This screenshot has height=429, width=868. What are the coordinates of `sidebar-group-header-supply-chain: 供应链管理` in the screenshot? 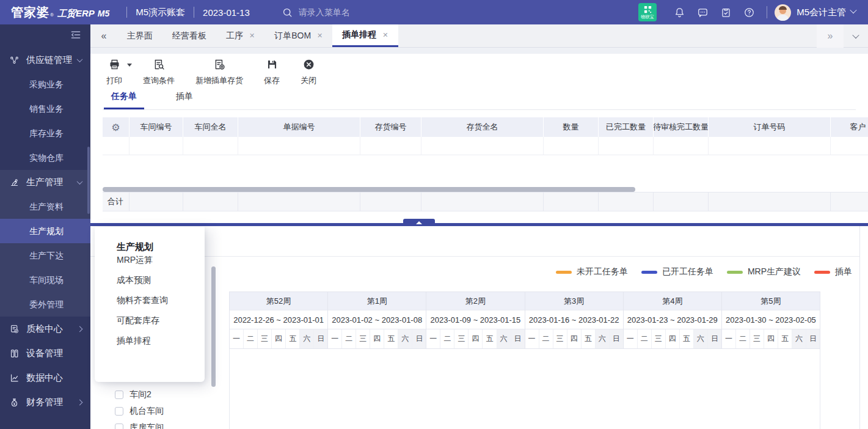 It's located at (45, 60).